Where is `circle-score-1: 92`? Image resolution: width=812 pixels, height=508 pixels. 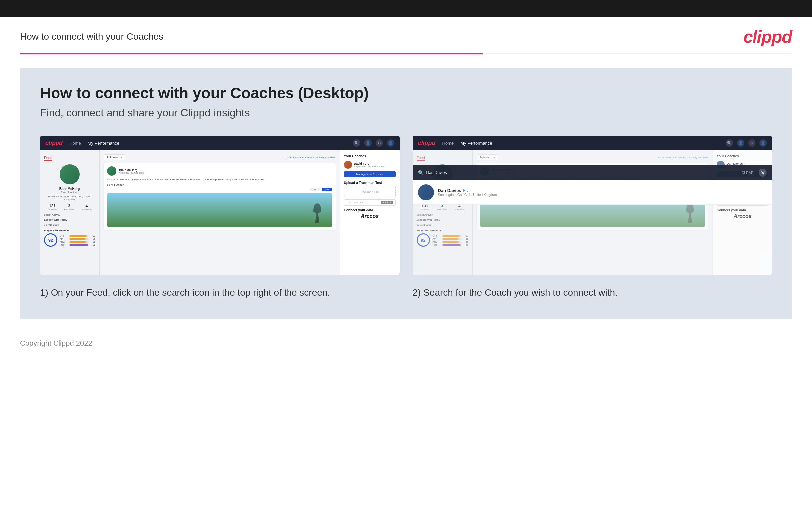
circle-score-1: 92 is located at coordinates (50, 240).